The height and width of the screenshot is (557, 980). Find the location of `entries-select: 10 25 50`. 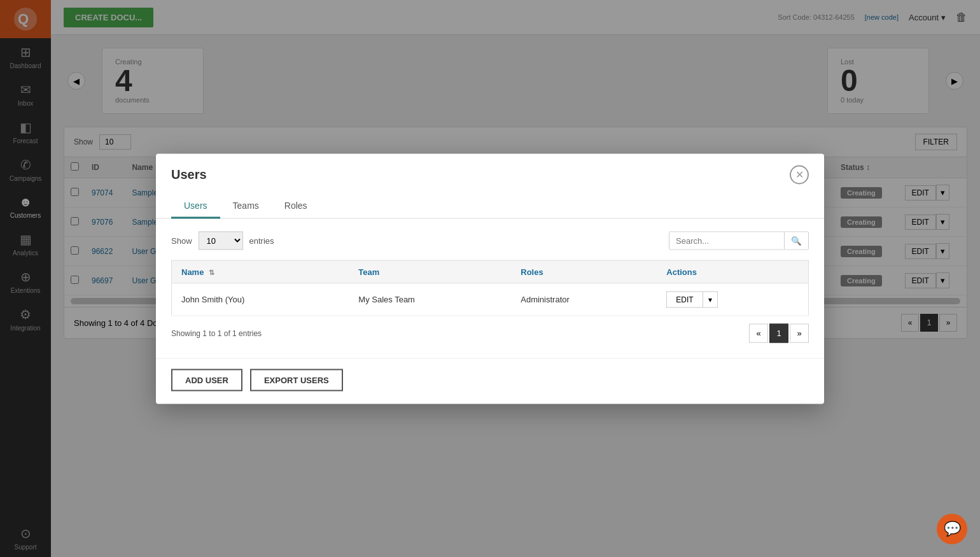

entries-select: 10 25 50 is located at coordinates (221, 241).